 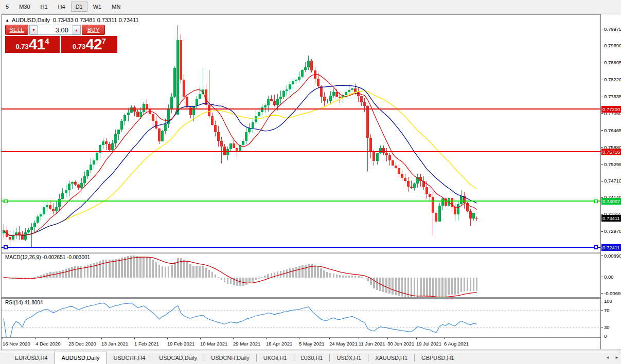 I want to click on timeframe-button-h4: H4, so click(x=62, y=7).